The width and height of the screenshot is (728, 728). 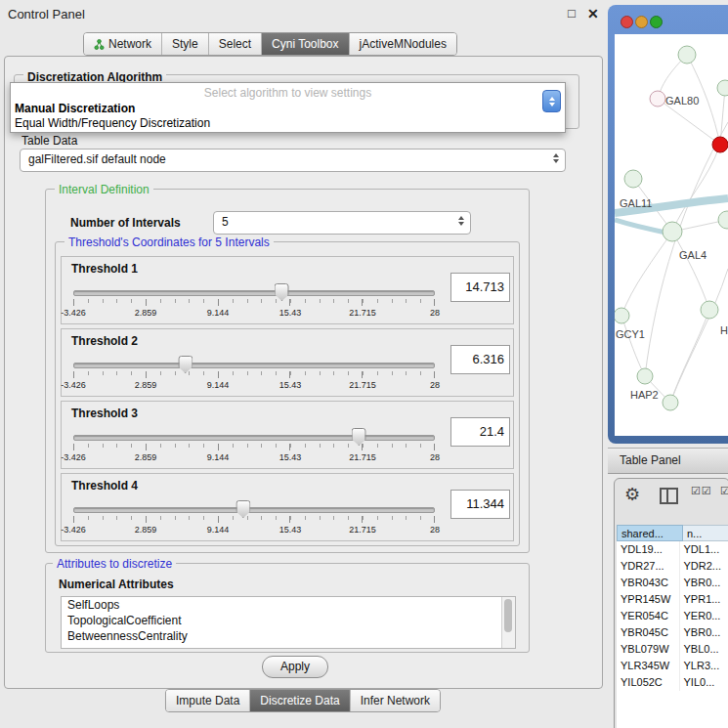 What do you see at coordinates (672, 649) in the screenshot?
I see `table-row: YBL079WYBL0...` at bounding box center [672, 649].